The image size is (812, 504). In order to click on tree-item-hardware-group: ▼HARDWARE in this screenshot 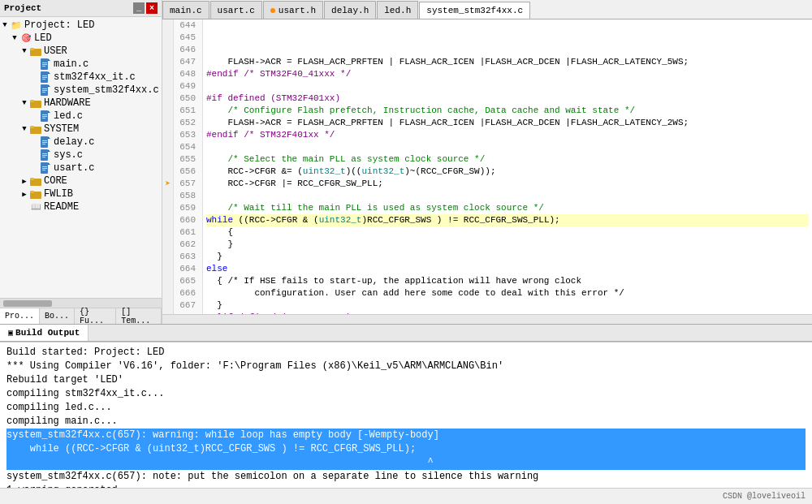, I will do `click(81, 103)`.